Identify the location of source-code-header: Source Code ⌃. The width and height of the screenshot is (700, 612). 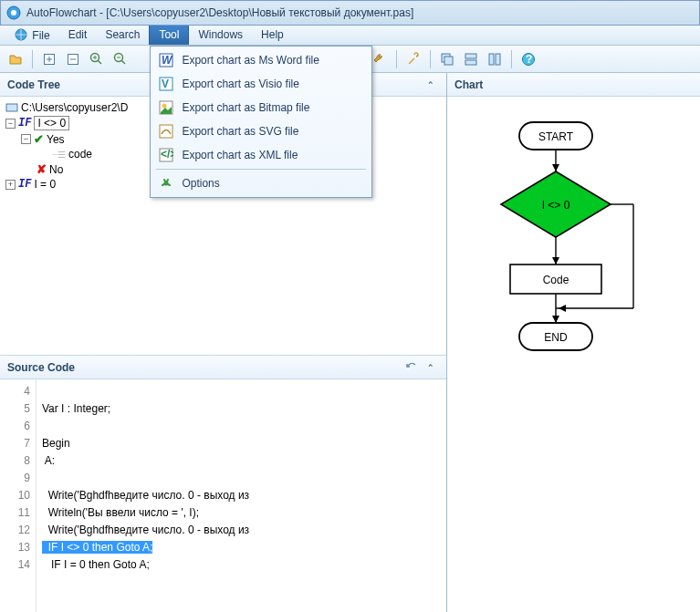
(223, 368).